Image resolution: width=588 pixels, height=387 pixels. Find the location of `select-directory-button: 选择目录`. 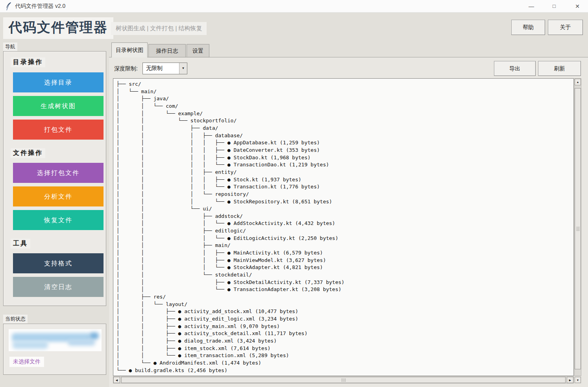

select-directory-button: 选择目录 is located at coordinates (58, 83).